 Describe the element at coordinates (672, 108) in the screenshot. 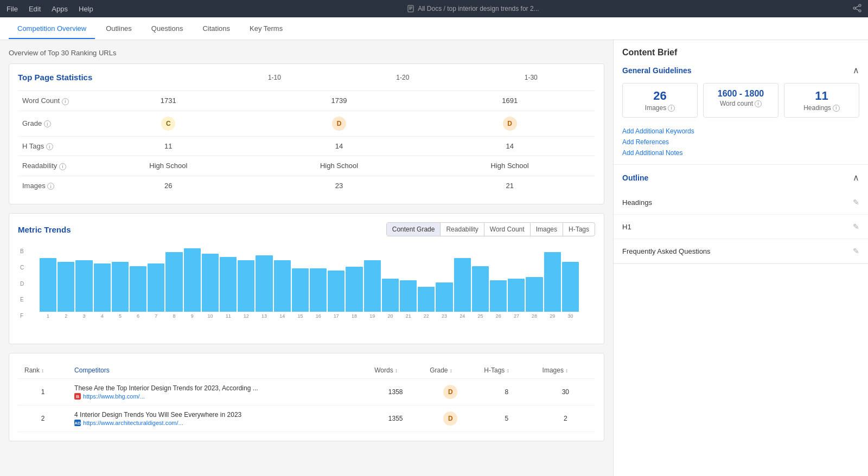

I see `images-stat-info-icon: i` at that location.